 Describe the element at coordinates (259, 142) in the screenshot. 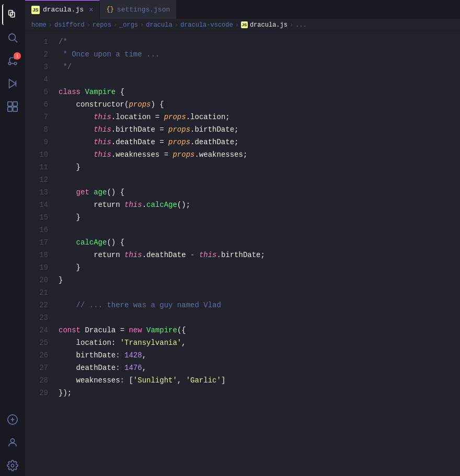

I see `code-line: this.deathDate = props.deathDate;` at that location.